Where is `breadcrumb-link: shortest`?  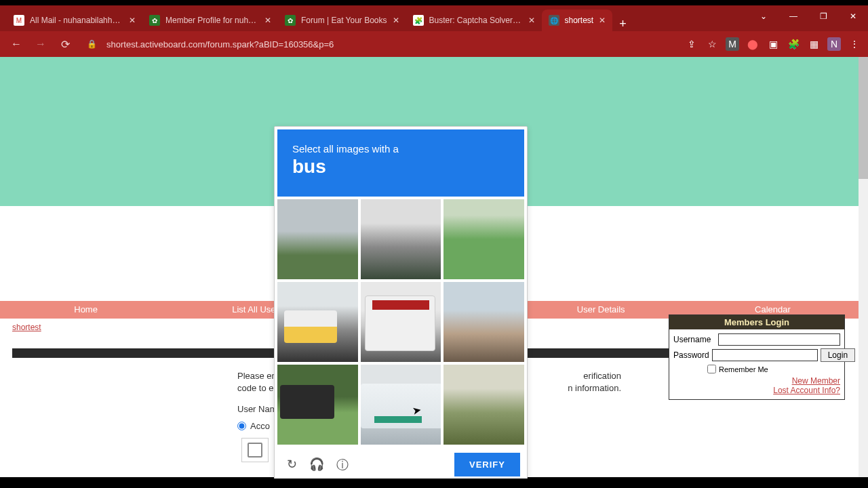 breadcrumb-link: shortest is located at coordinates (27, 327).